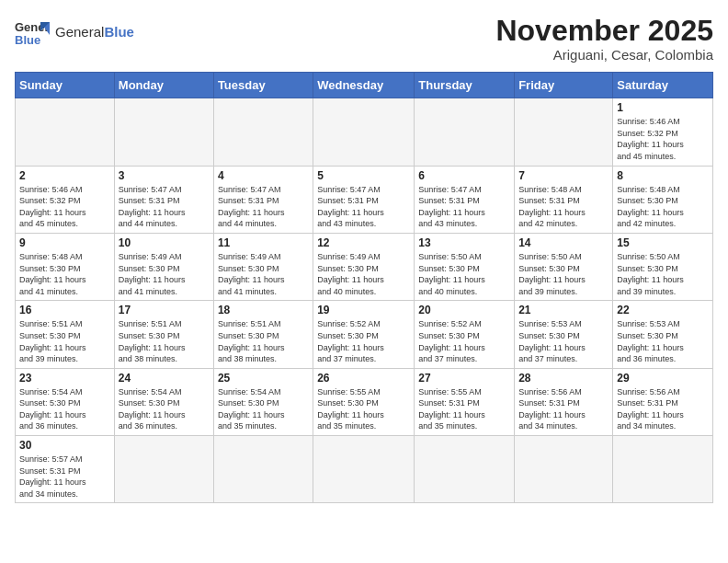 Image resolution: width=728 pixels, height=563 pixels. What do you see at coordinates (464, 310) in the screenshot?
I see `day-number: 20` at bounding box center [464, 310].